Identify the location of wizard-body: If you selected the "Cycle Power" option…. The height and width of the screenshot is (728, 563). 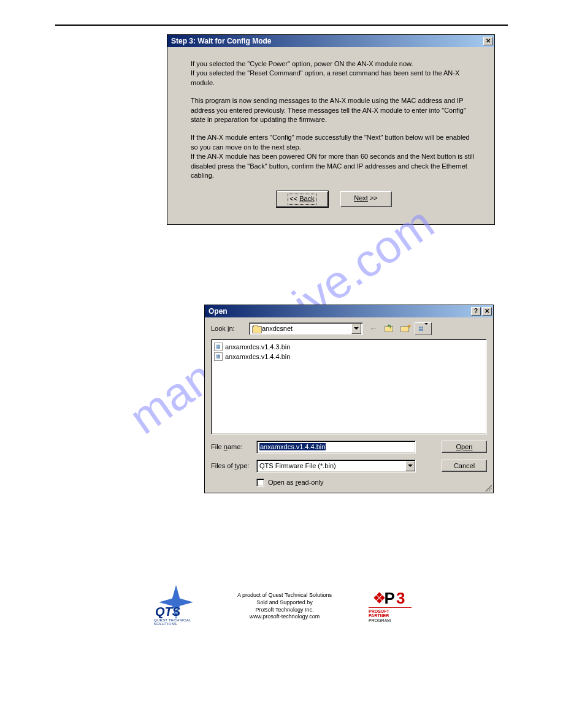
(331, 136).